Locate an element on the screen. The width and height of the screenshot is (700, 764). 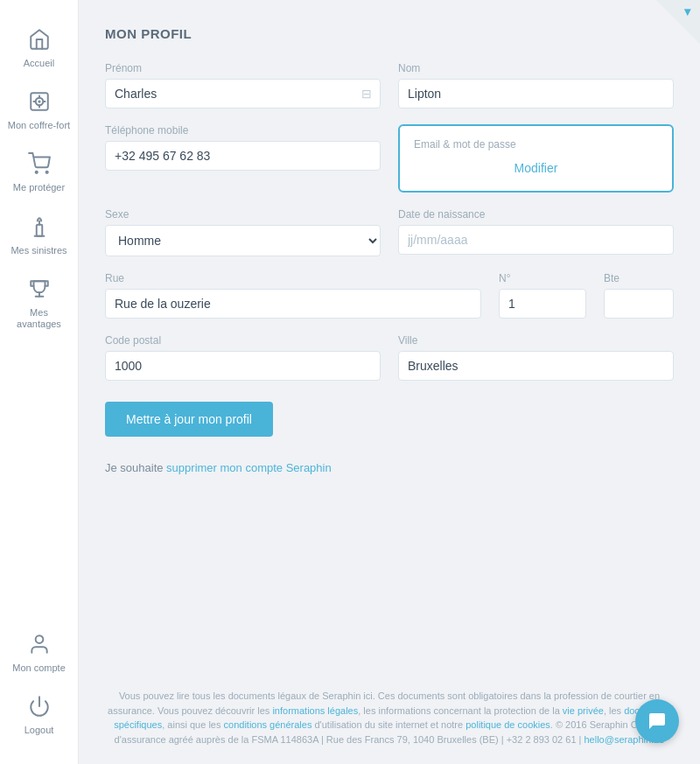
cart-icon is located at coordinates (39, 165).